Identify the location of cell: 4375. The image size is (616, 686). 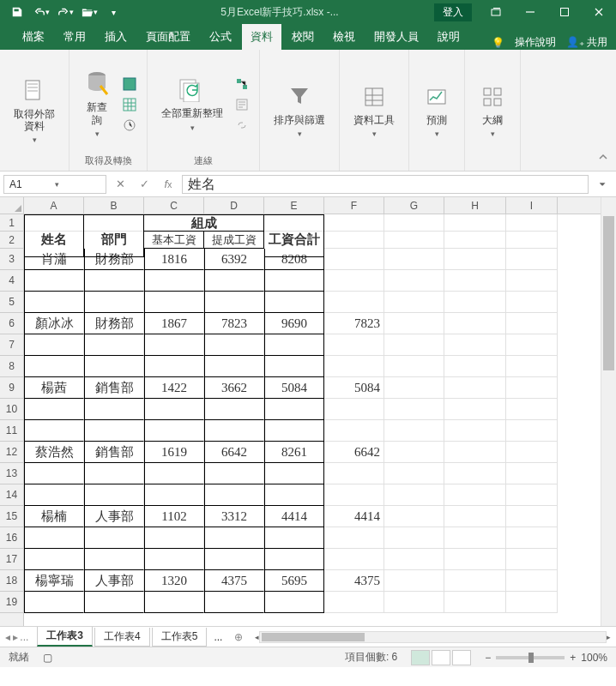
(234, 581).